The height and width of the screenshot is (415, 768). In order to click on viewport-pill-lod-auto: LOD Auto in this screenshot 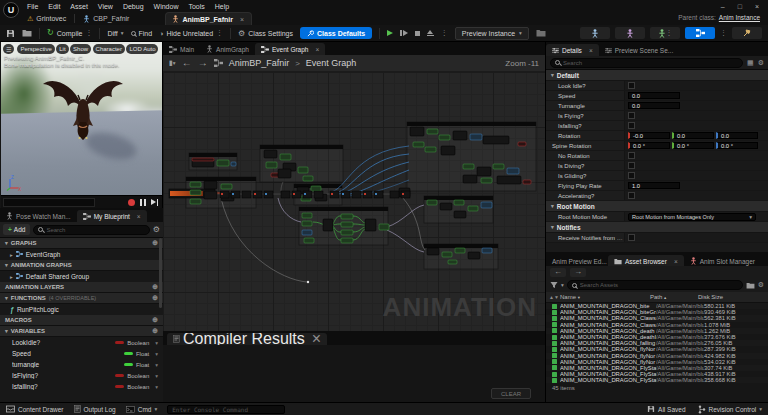, I will do `click(142, 49)`.